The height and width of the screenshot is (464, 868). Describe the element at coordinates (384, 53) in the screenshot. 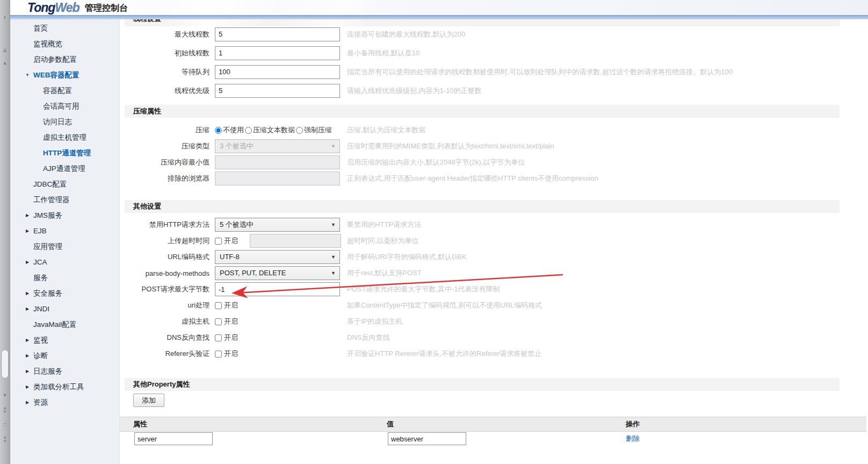

I see `field-hint: 最小备用线程,默认是10` at that location.